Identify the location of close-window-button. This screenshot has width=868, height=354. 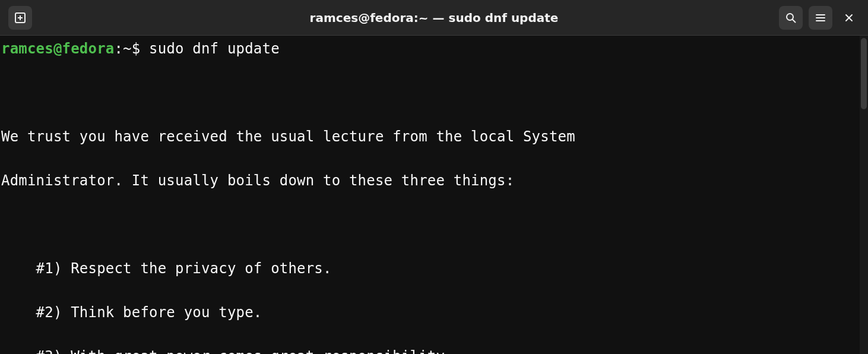
(849, 18).